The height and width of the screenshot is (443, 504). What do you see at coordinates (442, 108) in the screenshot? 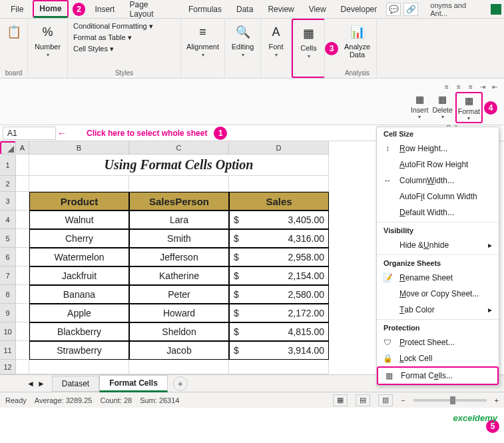
I see `delete-cells-button: ▦Delete▾` at bounding box center [442, 108].